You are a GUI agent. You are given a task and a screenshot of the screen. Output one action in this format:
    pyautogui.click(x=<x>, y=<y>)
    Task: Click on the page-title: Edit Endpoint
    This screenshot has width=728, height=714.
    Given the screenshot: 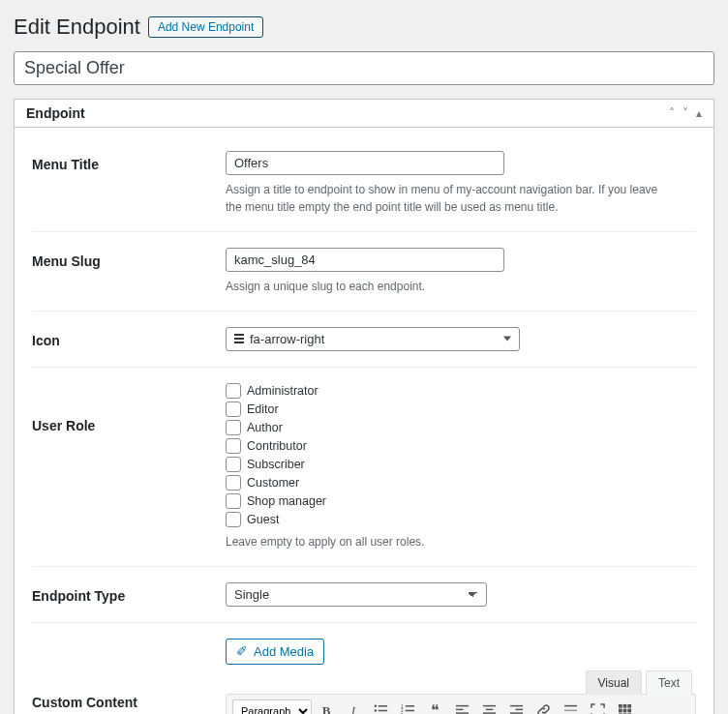 What is the action you would take?
    pyautogui.click(x=77, y=27)
    